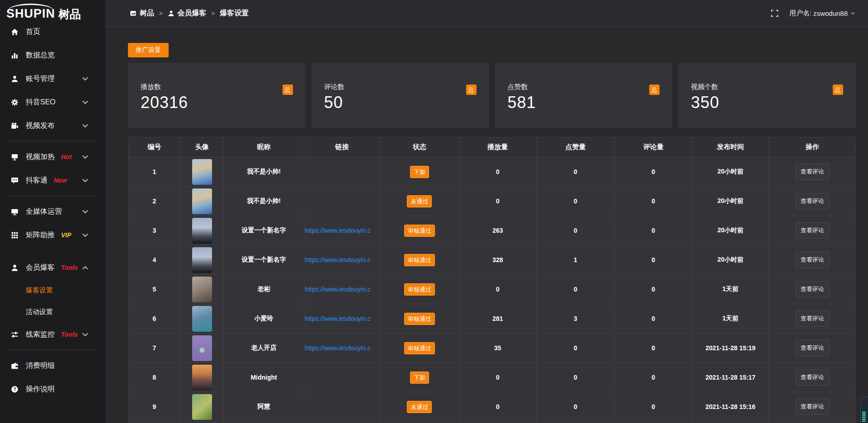  Describe the element at coordinates (52, 334) in the screenshot. I see `sidebar-item: 线索监控Tools` at that location.